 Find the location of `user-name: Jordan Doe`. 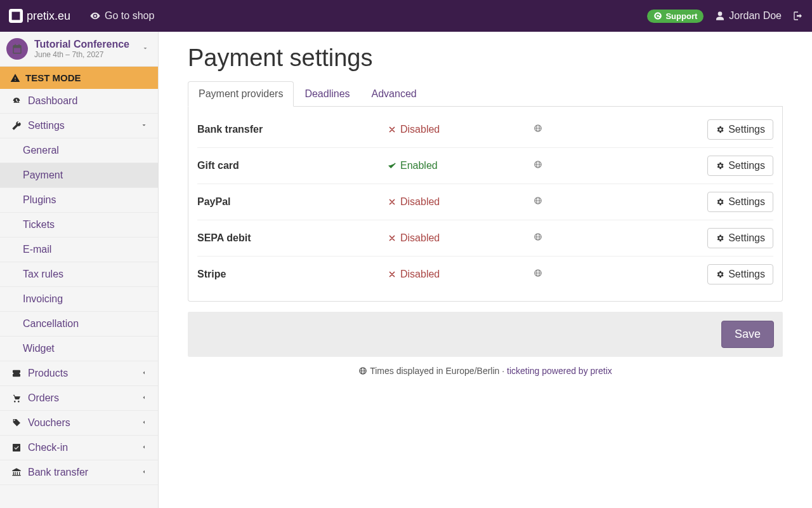

user-name: Jordan Doe is located at coordinates (755, 16).